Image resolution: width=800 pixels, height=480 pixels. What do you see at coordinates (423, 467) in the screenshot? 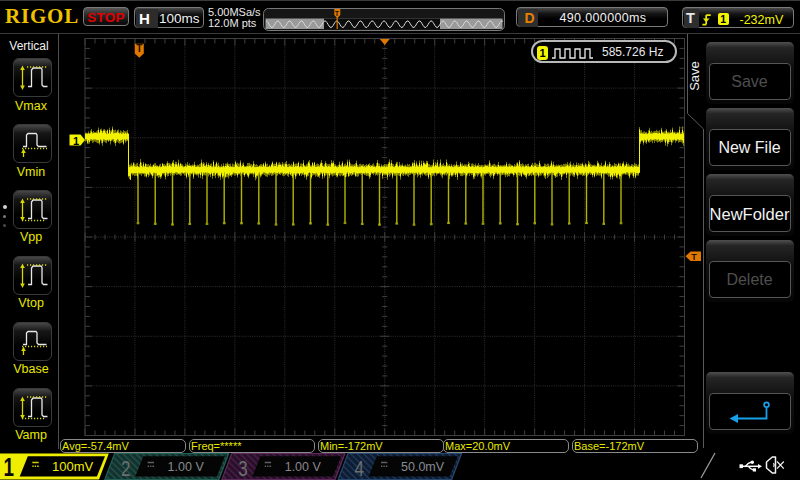
I see `svg-text: 50.0mV` at bounding box center [423, 467].